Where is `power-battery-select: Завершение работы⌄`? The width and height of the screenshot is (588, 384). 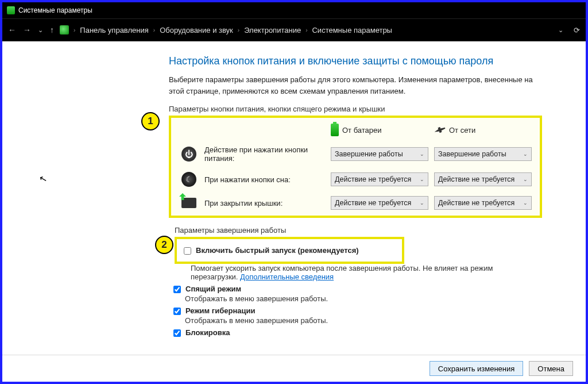
power-battery-select: Завершение работы⌄ is located at coordinates (380, 154).